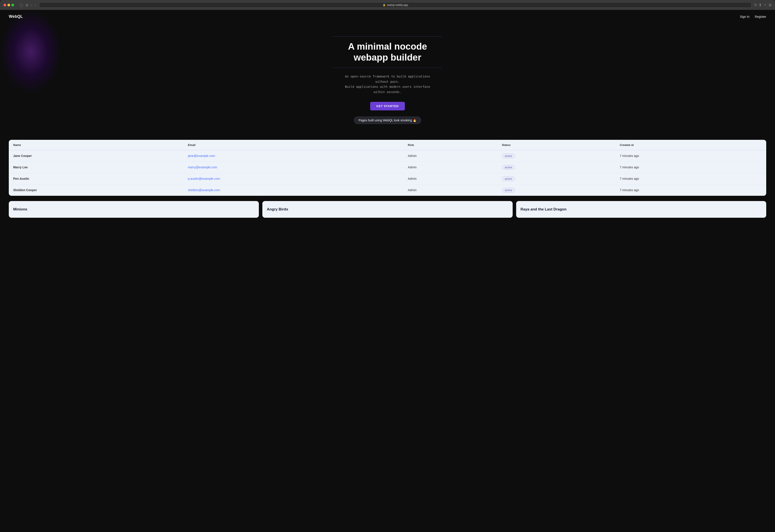 The height and width of the screenshot is (532, 775). Describe the element at coordinates (388, 145) in the screenshot. I see `table-header: Name Email Role Status Created at` at that location.